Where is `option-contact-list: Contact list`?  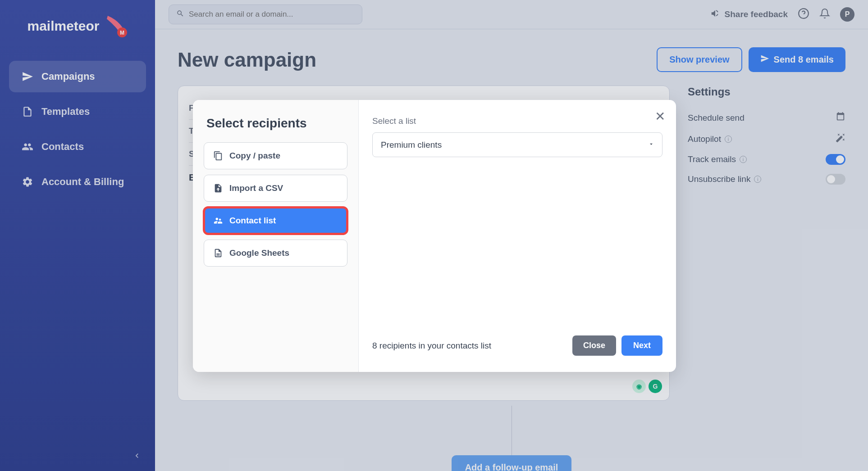 option-contact-list: Contact list is located at coordinates (276, 221).